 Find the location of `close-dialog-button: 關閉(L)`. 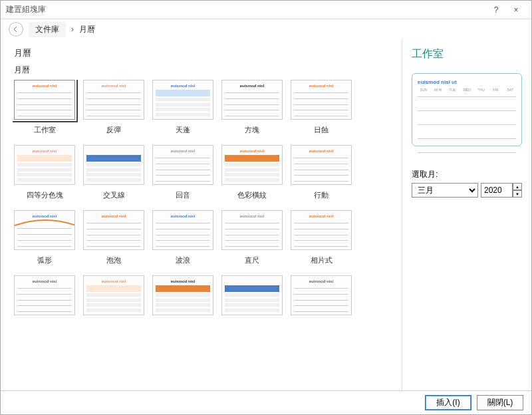

close-dialog-button: 關閉(L) is located at coordinates (500, 403).